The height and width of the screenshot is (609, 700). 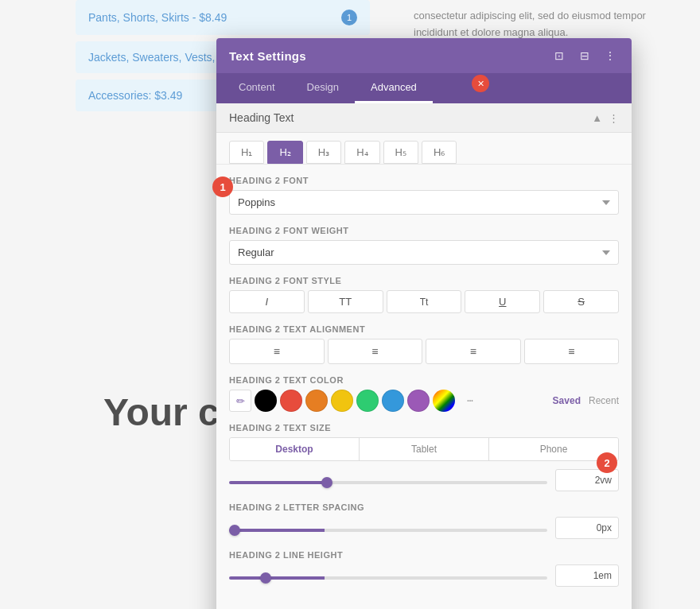 I want to click on color-tab-recent: Recent, so click(x=604, y=401).